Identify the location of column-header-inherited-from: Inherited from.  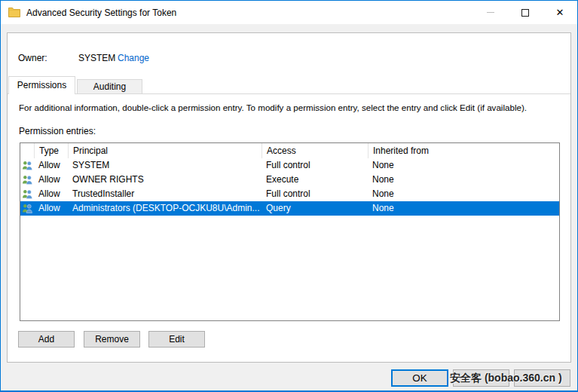
(463, 151).